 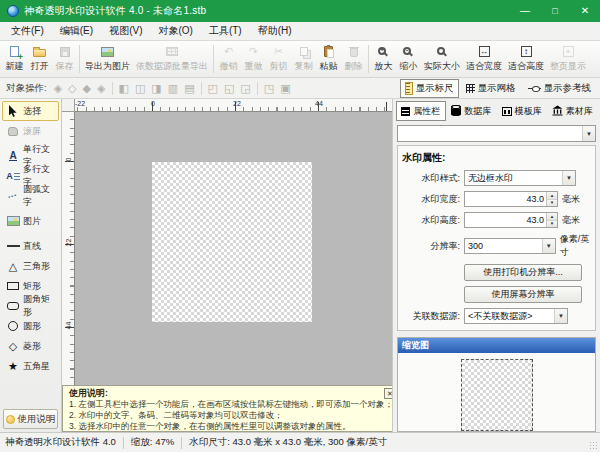 What do you see at coordinates (245, 88) in the screenshot?
I see `align-bottom-icon: ◲` at bounding box center [245, 88].